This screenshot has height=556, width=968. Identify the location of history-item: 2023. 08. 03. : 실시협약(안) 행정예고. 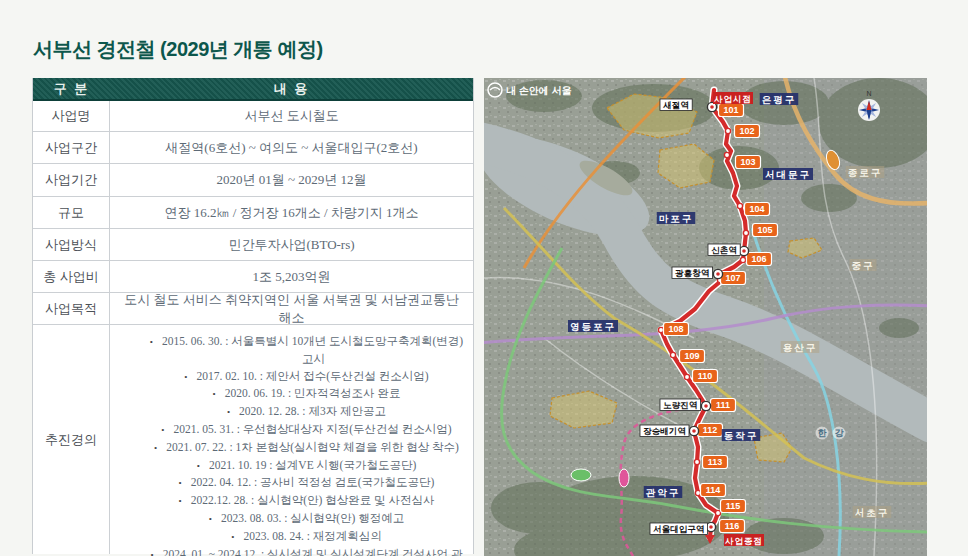
(298, 519).